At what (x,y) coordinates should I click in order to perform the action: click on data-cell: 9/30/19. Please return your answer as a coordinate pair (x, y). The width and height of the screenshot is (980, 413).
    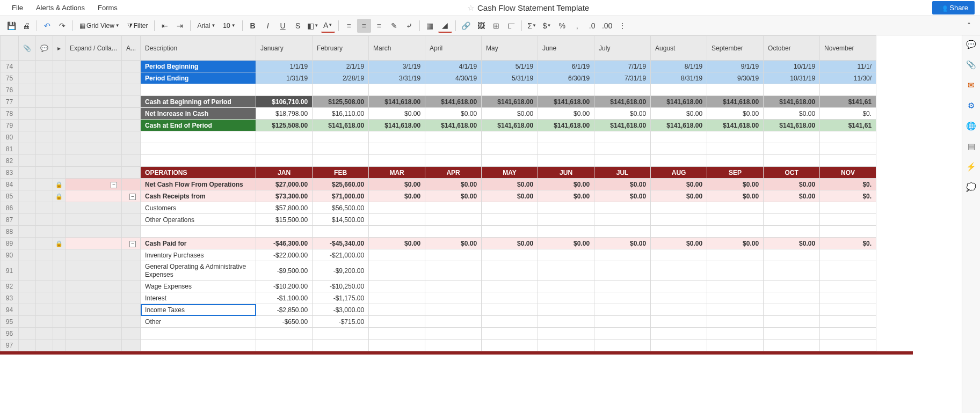
    Looking at the image, I should click on (736, 78).